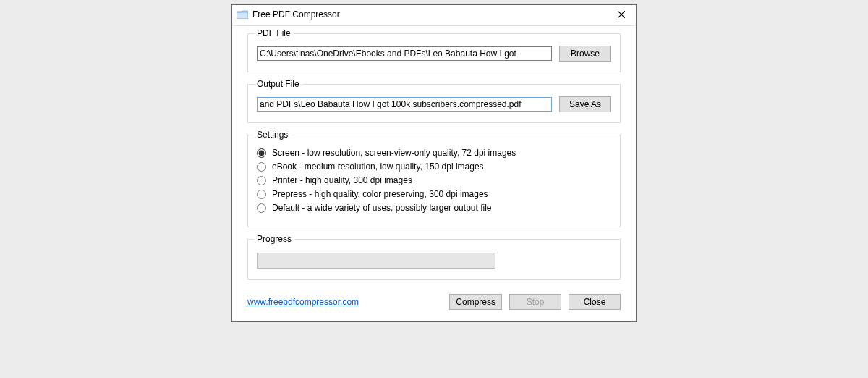 Image resolution: width=868 pixels, height=378 pixels. Describe the element at coordinates (430, 14) in the screenshot. I see `window-title: Free PDF Compressor` at that location.